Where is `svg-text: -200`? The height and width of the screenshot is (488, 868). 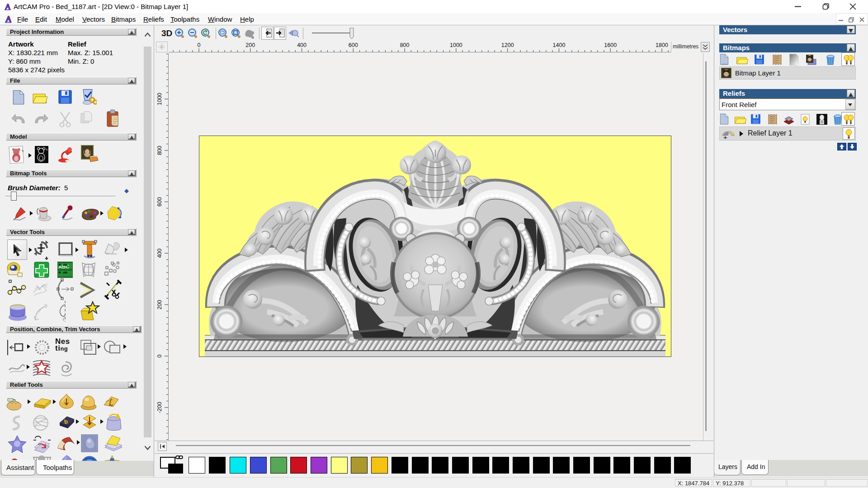
svg-text: -200 is located at coordinates (160, 408).